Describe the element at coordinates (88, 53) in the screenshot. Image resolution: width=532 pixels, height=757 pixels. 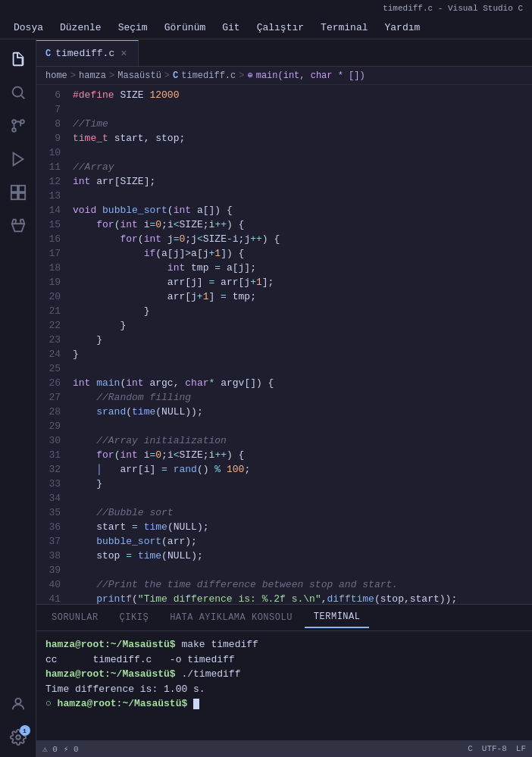
I see `editor-tab-timediff: C timediff.c ×` at that location.